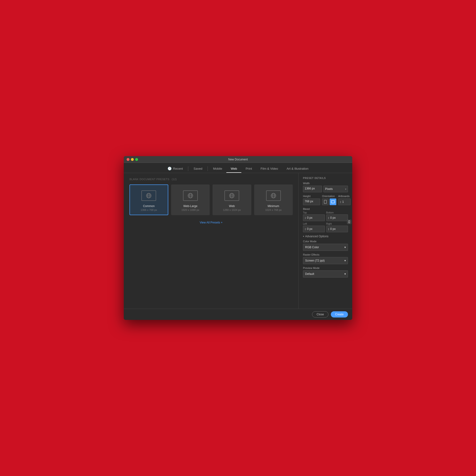  What do you see at coordinates (128, 159) in the screenshot?
I see `close-window-button` at bounding box center [128, 159].